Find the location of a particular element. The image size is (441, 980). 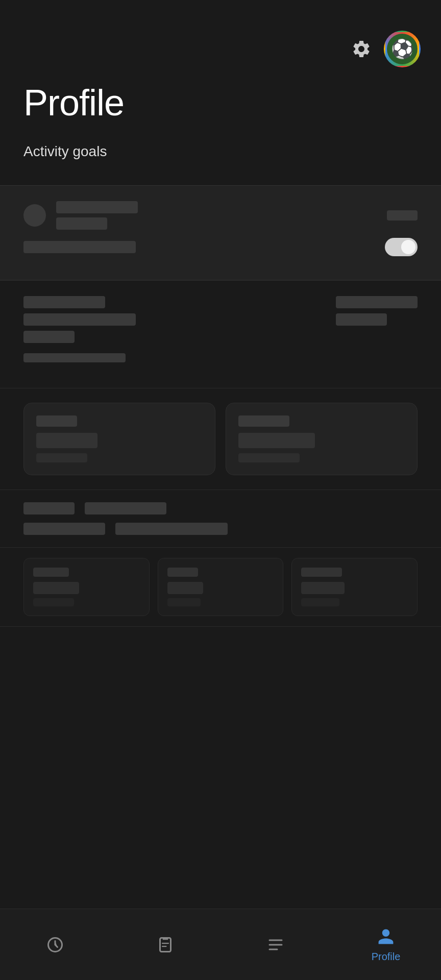

col-left-title is located at coordinates (57, 421).